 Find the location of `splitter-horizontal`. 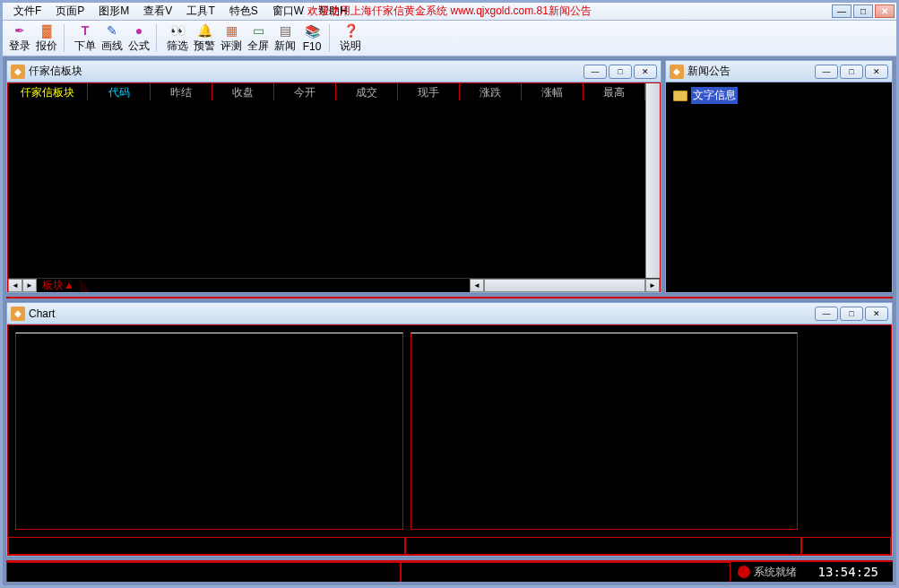

splitter-horizontal is located at coordinates (450, 298).